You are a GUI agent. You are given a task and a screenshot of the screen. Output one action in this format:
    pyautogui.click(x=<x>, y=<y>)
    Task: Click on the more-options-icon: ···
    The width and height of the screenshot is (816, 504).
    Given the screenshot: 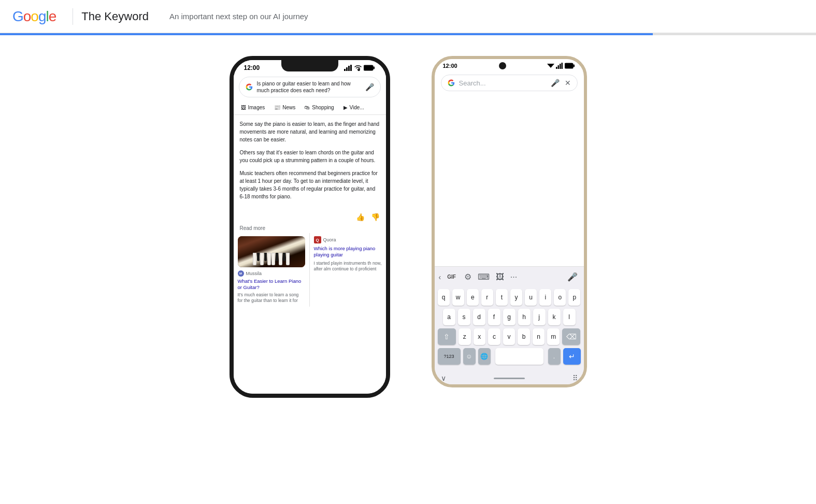 What is the action you would take?
    pyautogui.click(x=514, y=277)
    